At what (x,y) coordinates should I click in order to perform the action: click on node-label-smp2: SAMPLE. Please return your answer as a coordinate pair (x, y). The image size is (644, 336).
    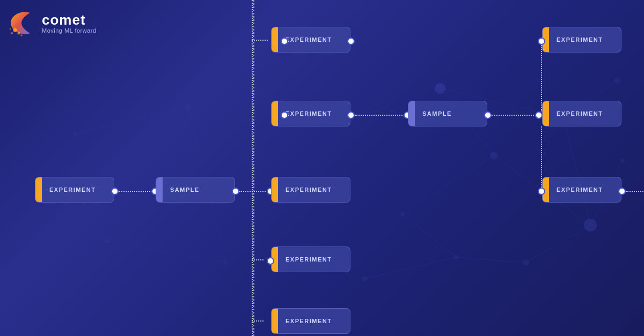
    Looking at the image, I should click on (185, 190).